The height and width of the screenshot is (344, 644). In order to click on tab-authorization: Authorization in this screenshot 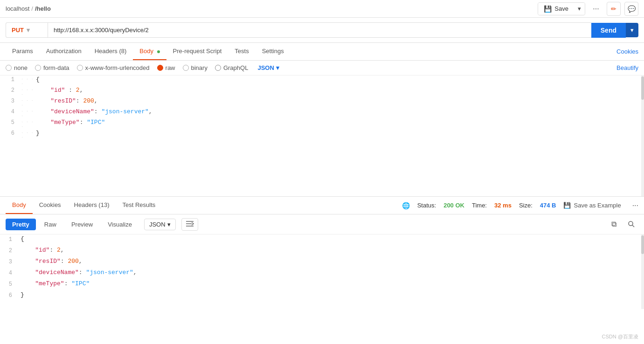, I will do `click(64, 51)`.